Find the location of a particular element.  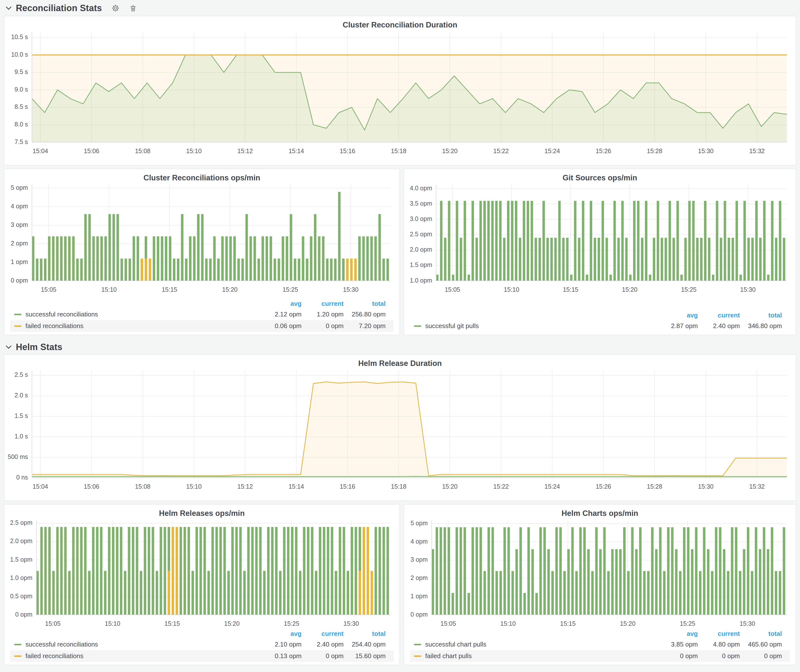

legend-total: 346.80 opm is located at coordinates (761, 326).